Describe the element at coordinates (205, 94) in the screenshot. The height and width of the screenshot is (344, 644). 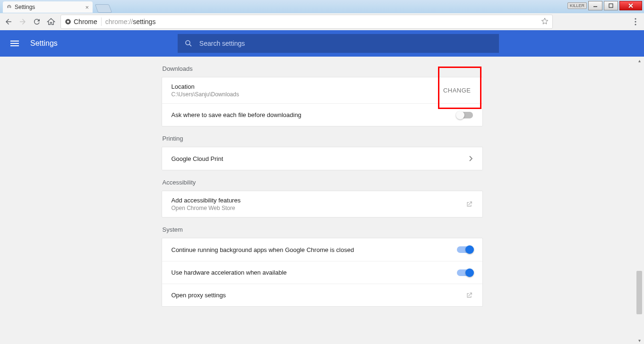
I see `location-value: C:\Users\Sanju\Downloads` at that location.